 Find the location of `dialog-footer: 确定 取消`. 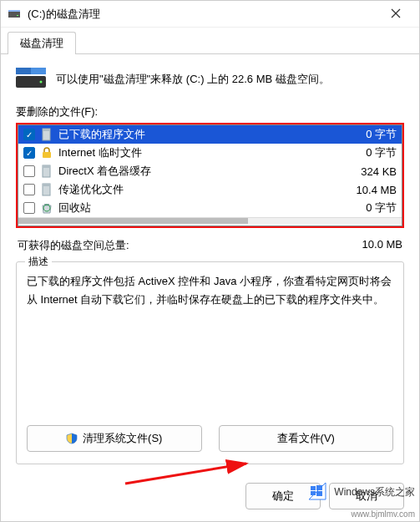

dialog-footer: 确定 取消 is located at coordinates (210, 498).